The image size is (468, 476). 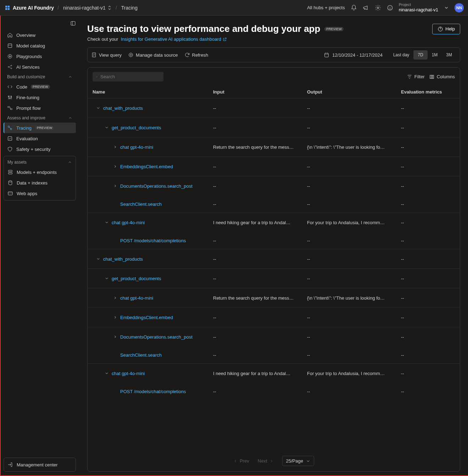 I want to click on range-7d: 7D, so click(x=420, y=55).